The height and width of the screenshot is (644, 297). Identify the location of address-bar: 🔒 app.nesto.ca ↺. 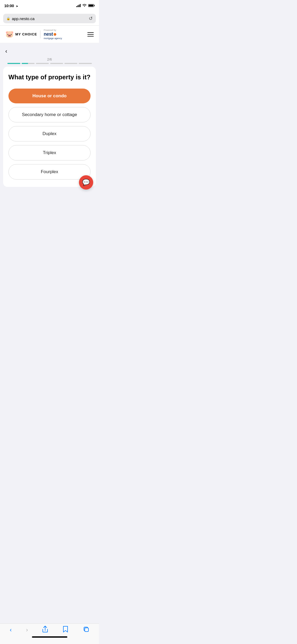
(50, 19).